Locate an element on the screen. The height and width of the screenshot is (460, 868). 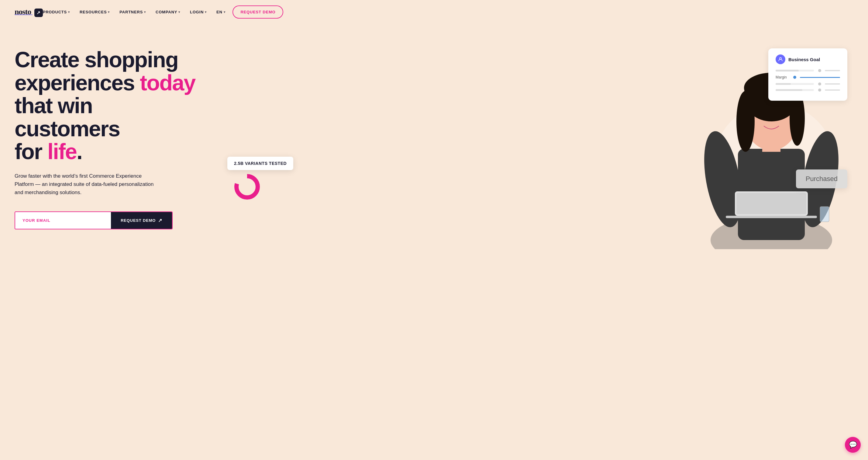
goal-toggle is located at coordinates (819, 71).